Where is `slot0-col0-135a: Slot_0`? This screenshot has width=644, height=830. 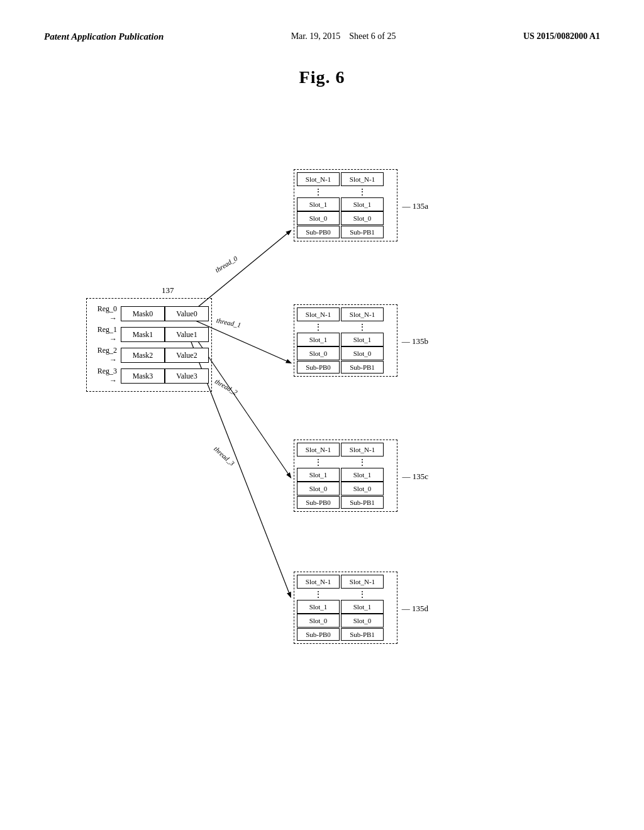
slot0-col0-135a: Slot_0 is located at coordinates (318, 218).